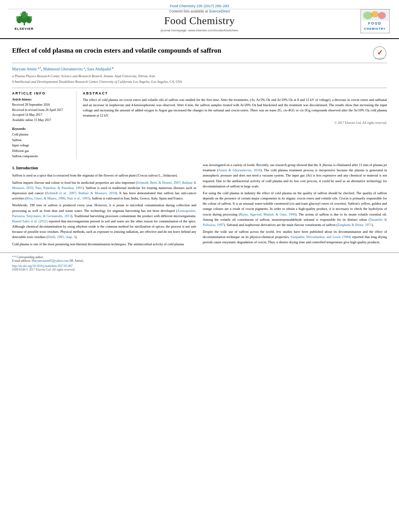 The height and width of the screenshot is (532, 399). Describe the element at coordinates (42, 140) in the screenshot. I see `keyword-2: Saffron` at that location.